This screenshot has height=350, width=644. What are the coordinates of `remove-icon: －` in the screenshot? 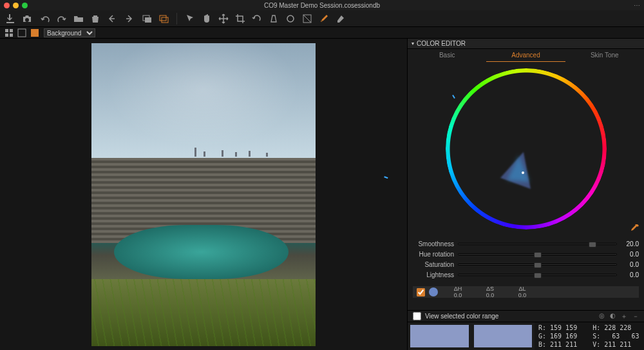 It's located at (636, 316).